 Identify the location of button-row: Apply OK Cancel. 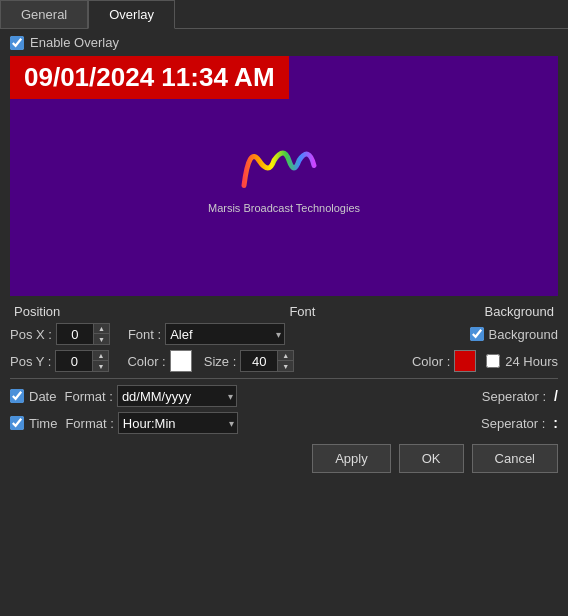
(284, 458).